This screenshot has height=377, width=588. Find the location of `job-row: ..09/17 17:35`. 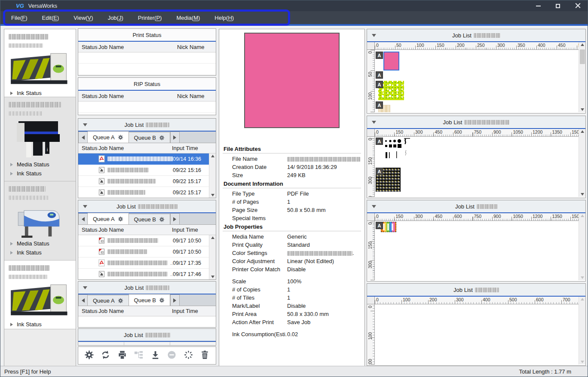

job-row: ..09/17 17:35 is located at coordinates (144, 263).